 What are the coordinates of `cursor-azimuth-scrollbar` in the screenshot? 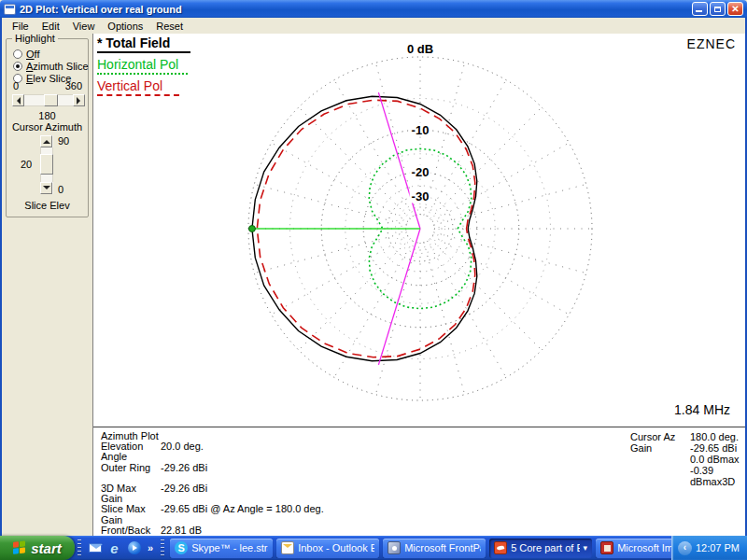 It's located at (49, 101).